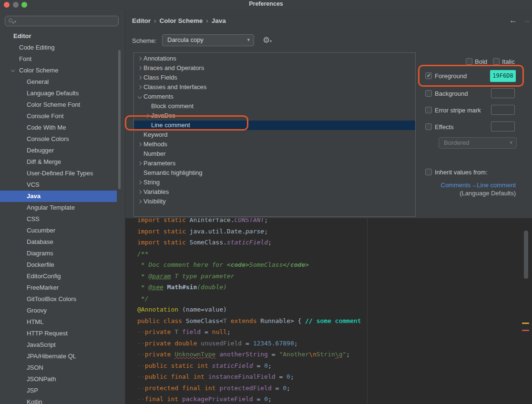  What do you see at coordinates (212, 221) in the screenshot?
I see `code-token: AnInterface.` at bounding box center [212, 221].